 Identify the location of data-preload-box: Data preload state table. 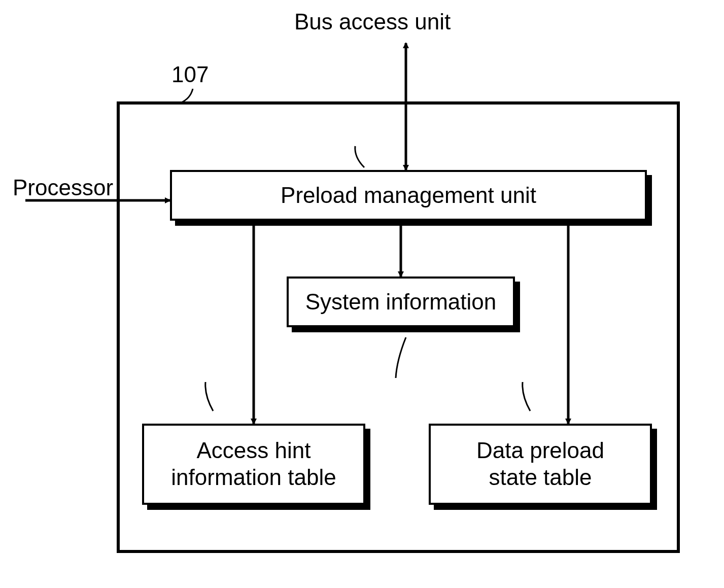
(540, 464).